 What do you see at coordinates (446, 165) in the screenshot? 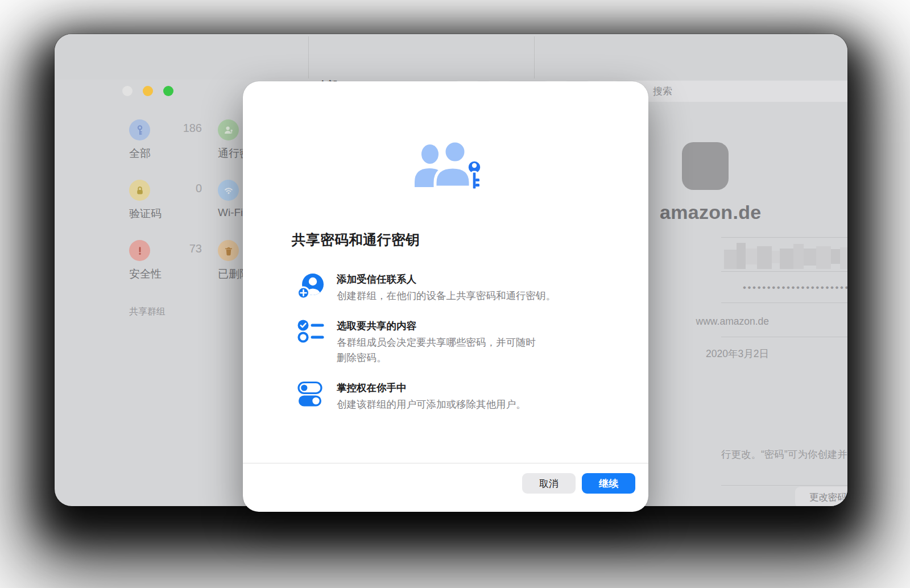
I see `people-key-icon` at bounding box center [446, 165].